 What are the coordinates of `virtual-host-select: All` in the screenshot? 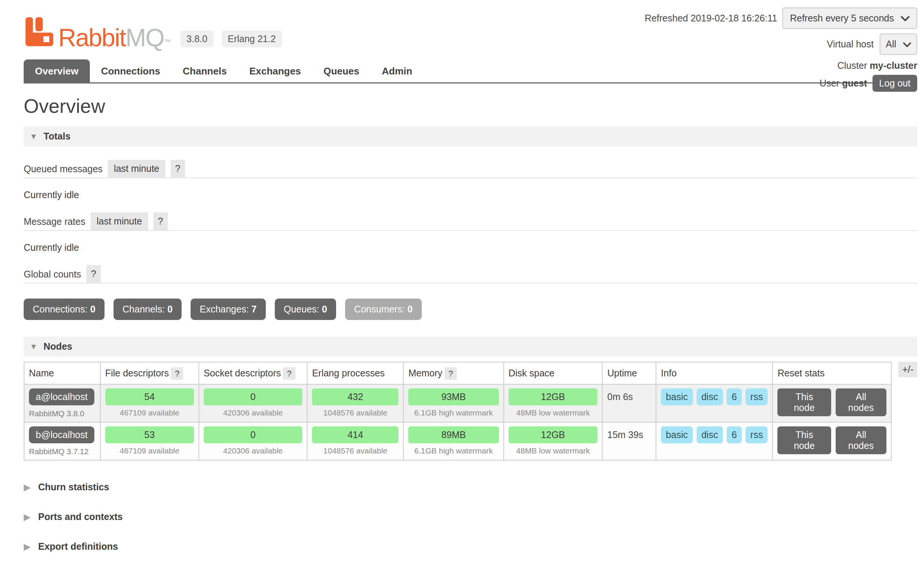 It's located at (898, 44).